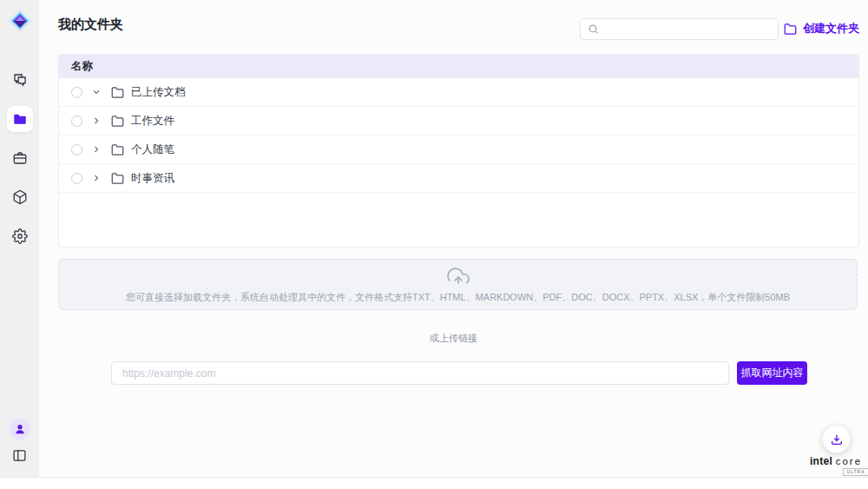  I want to click on upload-dropzone: 您可直接选择加载文件夹，系统自动处理其中的文件，文件格式支持TXT、HTML、M…, so click(458, 285).